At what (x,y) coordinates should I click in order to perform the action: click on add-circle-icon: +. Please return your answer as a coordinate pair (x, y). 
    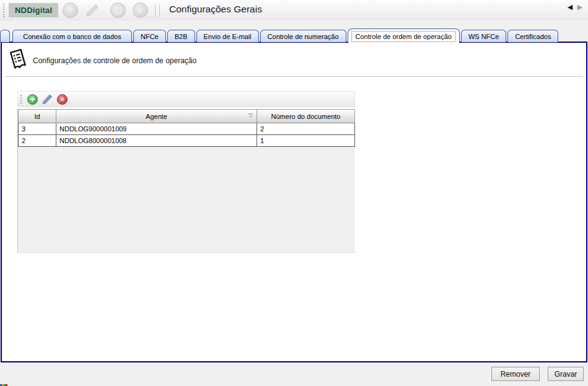
    Looking at the image, I should click on (71, 10).